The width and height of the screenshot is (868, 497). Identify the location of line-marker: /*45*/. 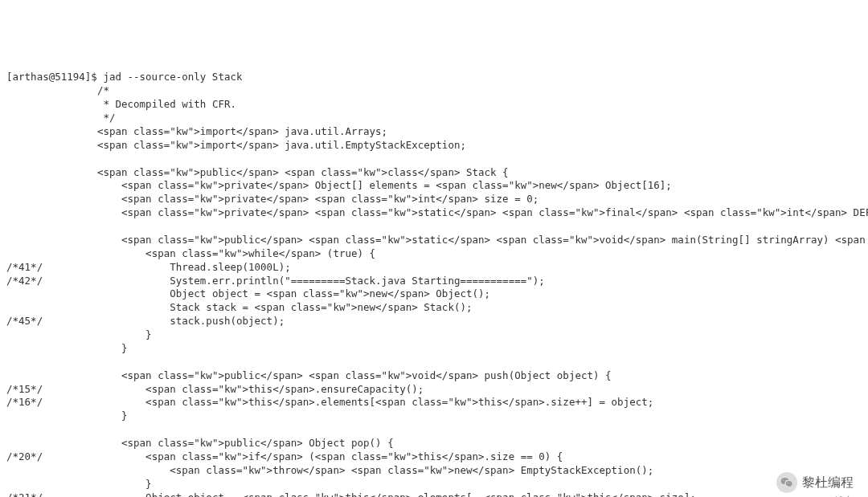
(31, 321).